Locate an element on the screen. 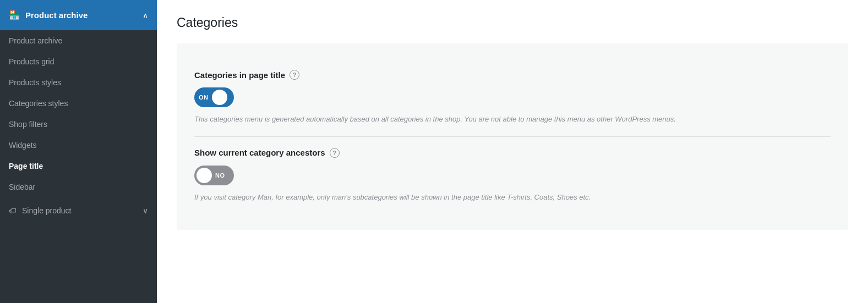  sidebar-item-label: Shop filters is located at coordinates (28, 124).